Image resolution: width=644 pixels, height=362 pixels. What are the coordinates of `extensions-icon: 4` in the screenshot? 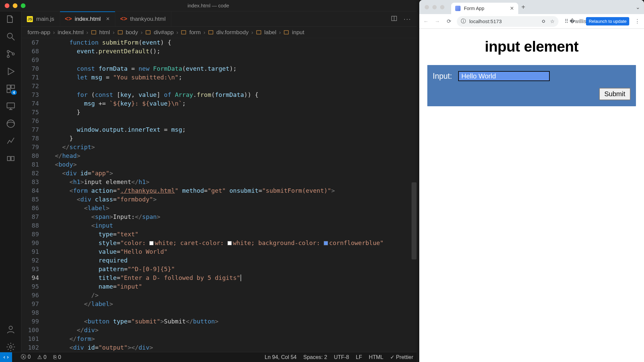 It's located at (11, 89).